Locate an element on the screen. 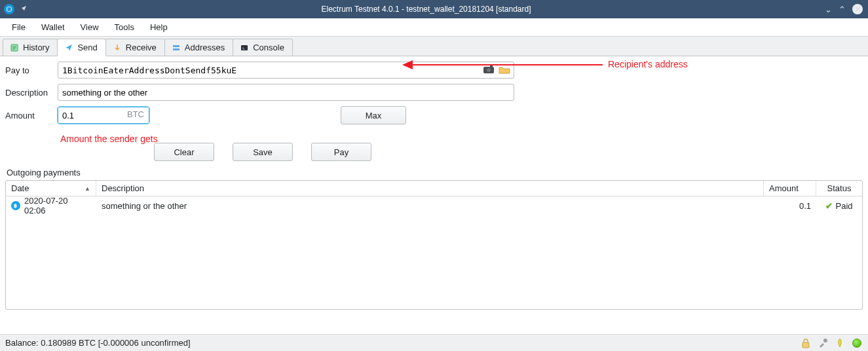  addresses-icon is located at coordinates (176, 48).